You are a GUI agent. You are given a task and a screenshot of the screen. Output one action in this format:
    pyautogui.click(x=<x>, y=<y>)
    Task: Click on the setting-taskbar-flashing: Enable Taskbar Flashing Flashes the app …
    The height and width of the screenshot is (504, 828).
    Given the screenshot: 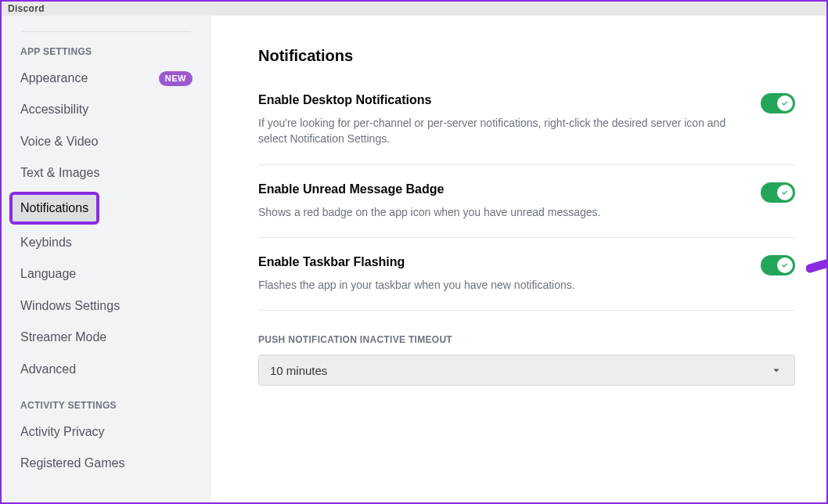 What is the action you would take?
    pyautogui.click(x=527, y=283)
    